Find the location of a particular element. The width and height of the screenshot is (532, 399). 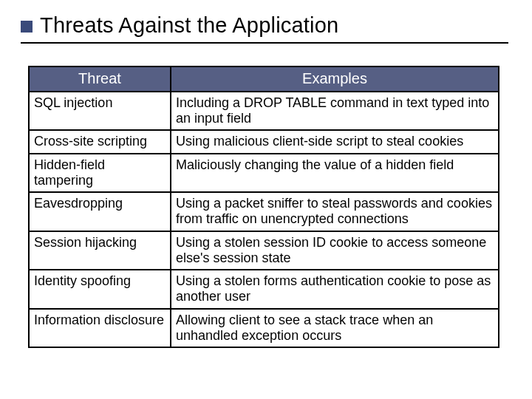

cell-threat: Information disclosure is located at coordinates (100, 328).